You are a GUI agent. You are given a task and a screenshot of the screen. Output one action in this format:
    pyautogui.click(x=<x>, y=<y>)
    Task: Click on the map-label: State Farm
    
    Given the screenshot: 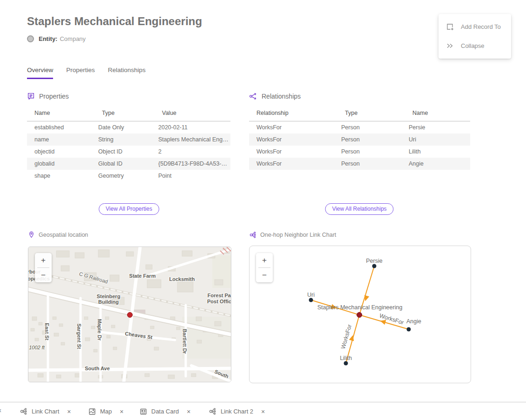 What is the action you would take?
    pyautogui.click(x=142, y=276)
    